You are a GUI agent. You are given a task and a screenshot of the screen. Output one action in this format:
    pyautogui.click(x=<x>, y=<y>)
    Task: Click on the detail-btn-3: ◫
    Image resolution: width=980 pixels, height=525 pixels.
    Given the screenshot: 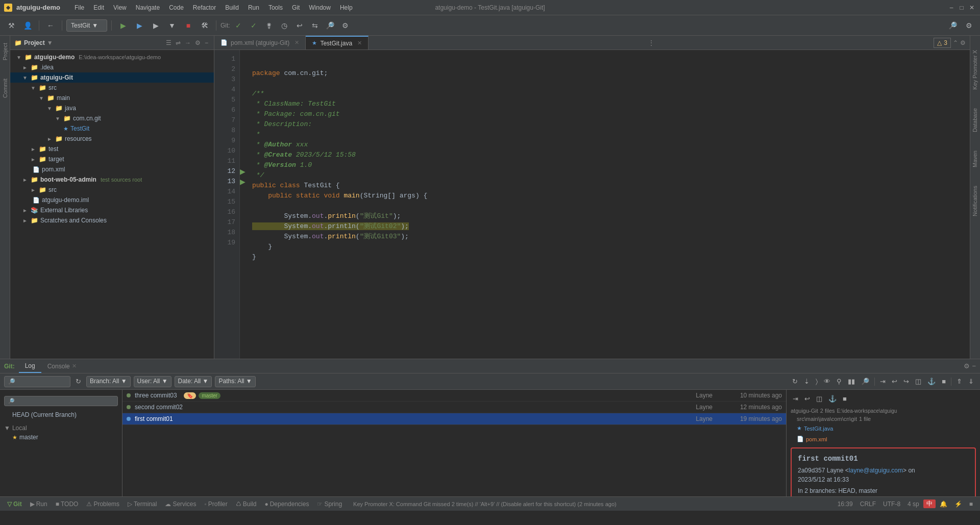 What is the action you would take?
    pyautogui.click(x=819, y=399)
    